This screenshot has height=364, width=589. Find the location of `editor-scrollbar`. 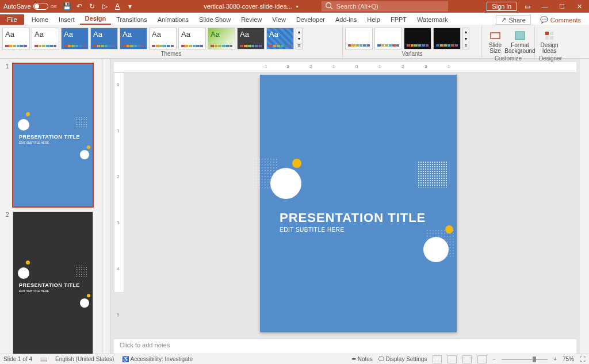

editor-scrollbar is located at coordinates (584, 206).